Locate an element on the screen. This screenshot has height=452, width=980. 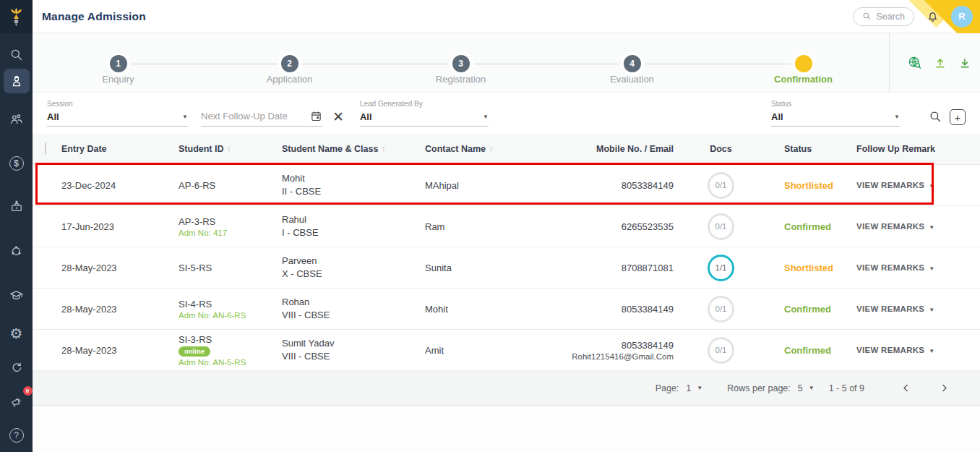
student-icon is located at coordinates (17, 81).